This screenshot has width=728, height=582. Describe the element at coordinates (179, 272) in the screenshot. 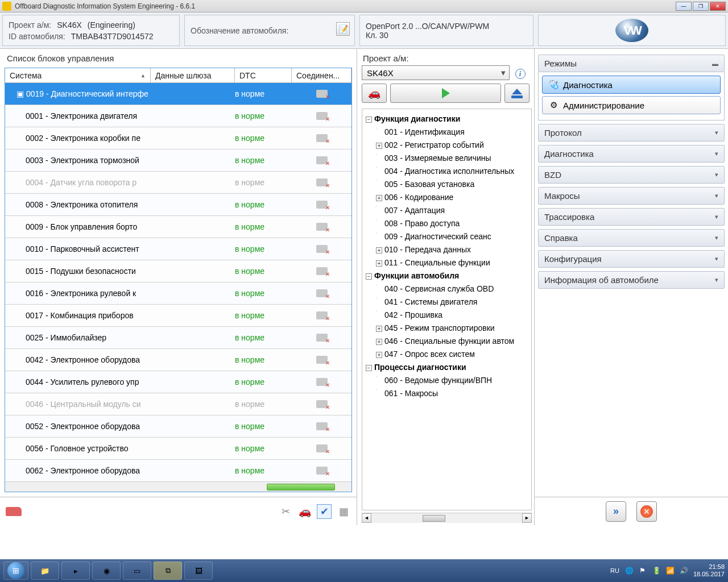

I see `table-row: 0015 - Подушки безопасностив норме` at that location.